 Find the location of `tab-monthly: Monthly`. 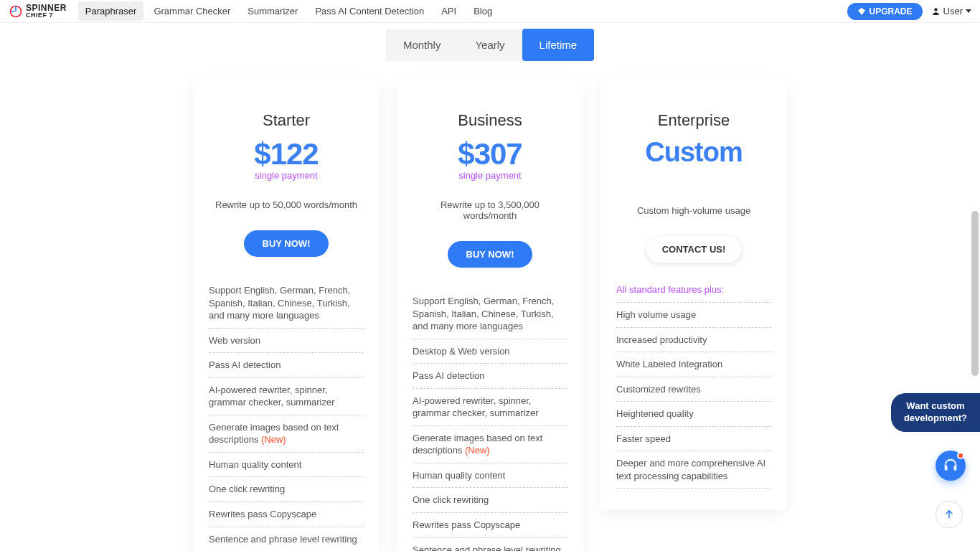

tab-monthly: Monthly is located at coordinates (422, 44).